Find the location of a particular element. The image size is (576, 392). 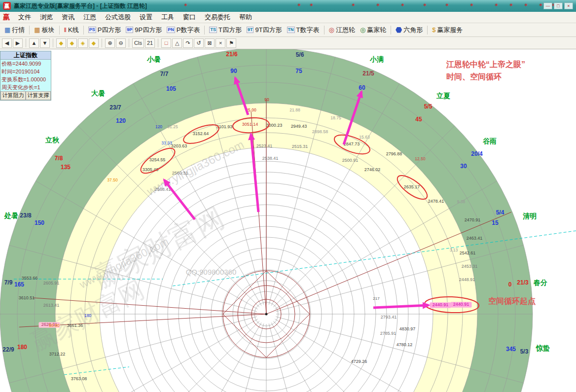

zoom-out-button: ⊖ is located at coordinates (121, 43).